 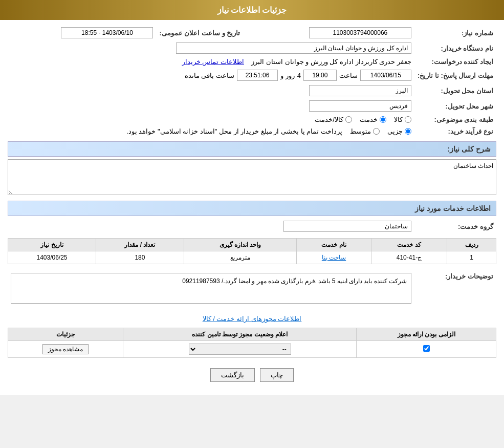 I want to click on province-row: استان محل تحویل:, so click(x=252, y=91).